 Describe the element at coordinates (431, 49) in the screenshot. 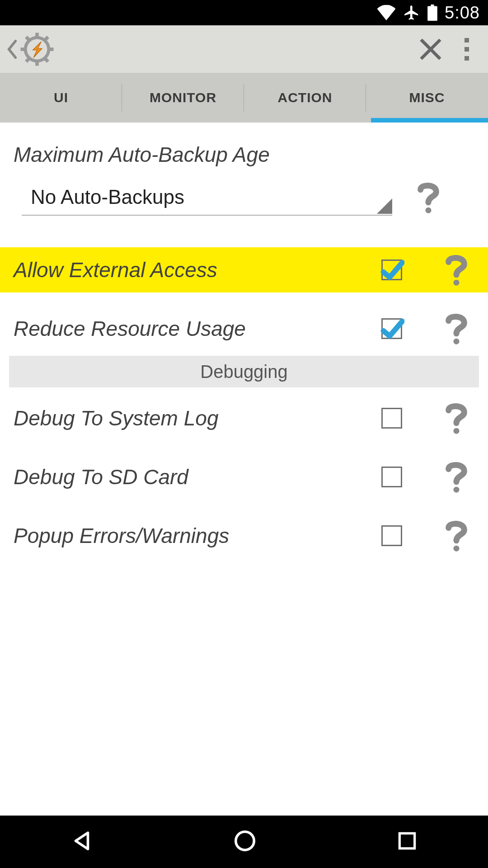

I see `close-button` at that location.